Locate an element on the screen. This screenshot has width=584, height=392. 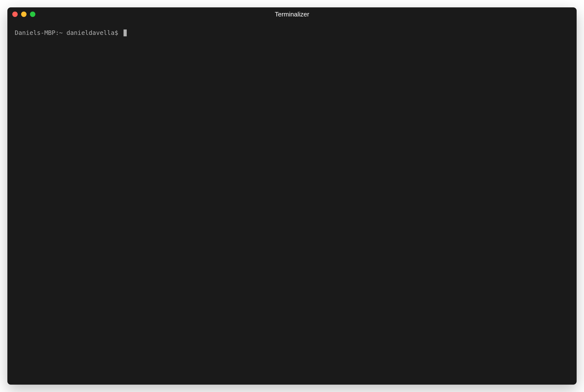
close-button is located at coordinates (15, 14).